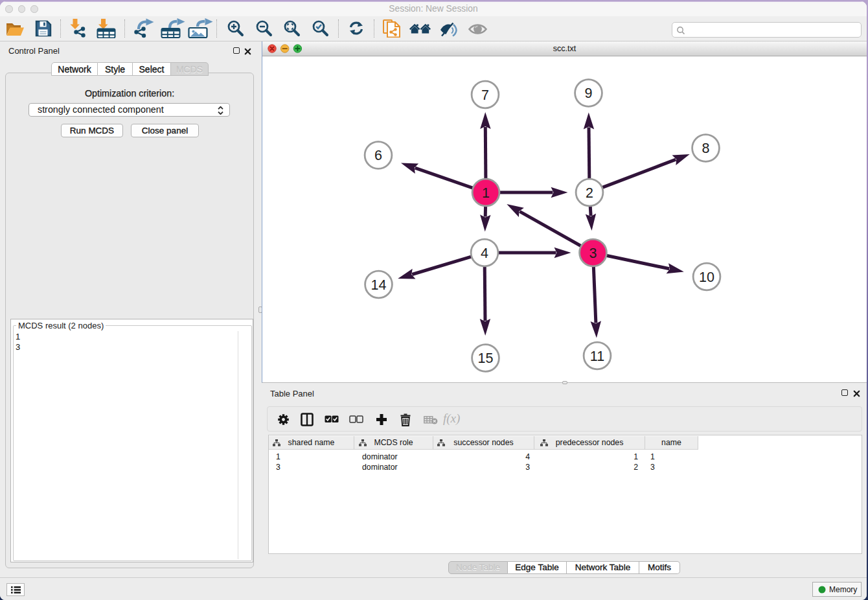  Describe the element at coordinates (486, 358) in the screenshot. I see `svg-text: 15` at that location.